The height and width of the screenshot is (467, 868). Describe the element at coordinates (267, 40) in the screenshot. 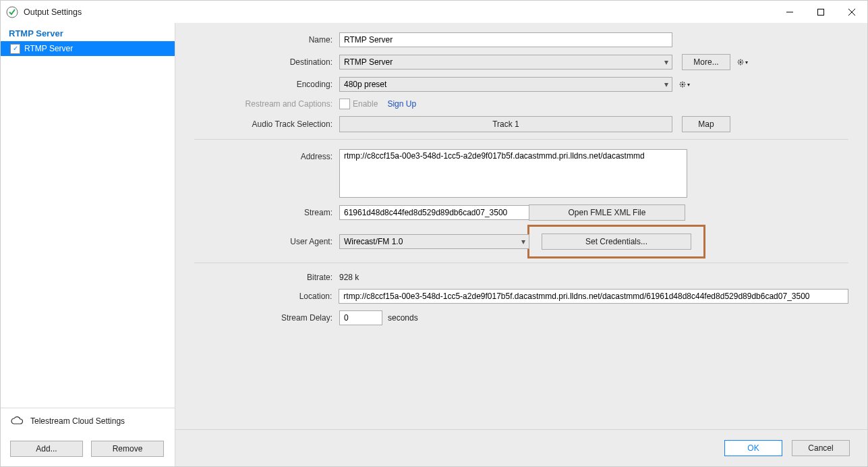

I see `label-name: Name:` at that location.